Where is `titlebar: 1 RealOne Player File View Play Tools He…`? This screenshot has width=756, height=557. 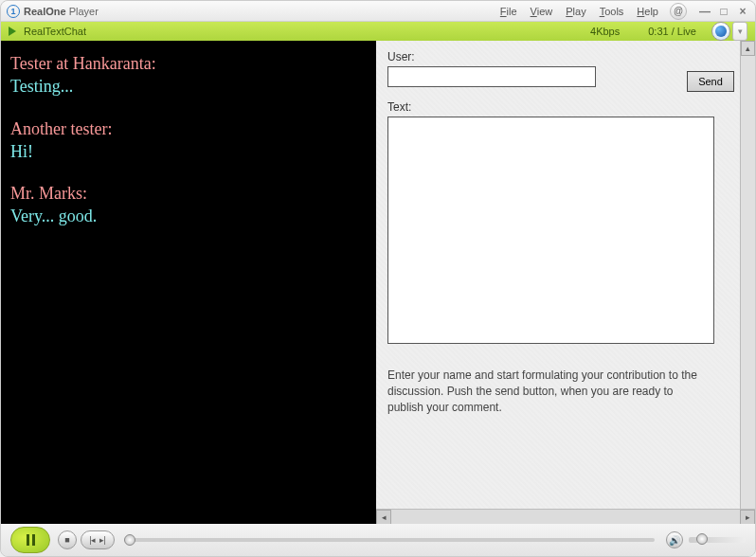 titlebar: 1 RealOne Player File View Play Tools He… is located at coordinates (378, 11).